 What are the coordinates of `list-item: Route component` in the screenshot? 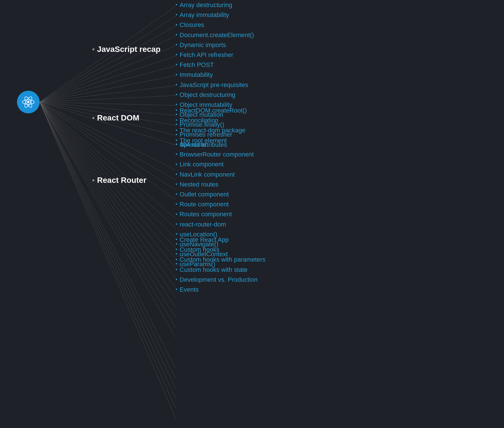 It's located at (215, 204).